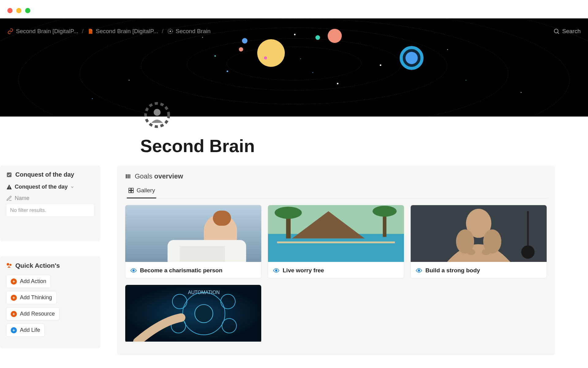 The image size is (588, 368). What do you see at coordinates (109, 31) in the screenshot?
I see `breadcrumb: Second Brain [DigitalP... / Second Brain…` at bounding box center [109, 31].